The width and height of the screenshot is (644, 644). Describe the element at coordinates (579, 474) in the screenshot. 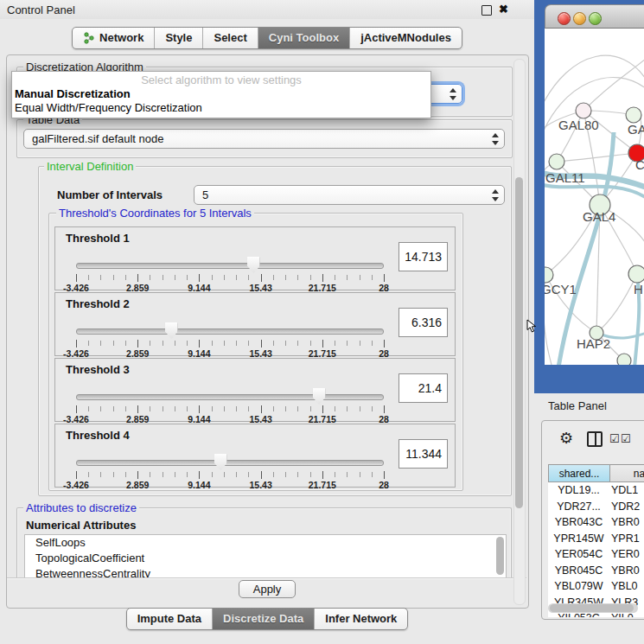

I see `column-header-shared-name: shared...` at that location.